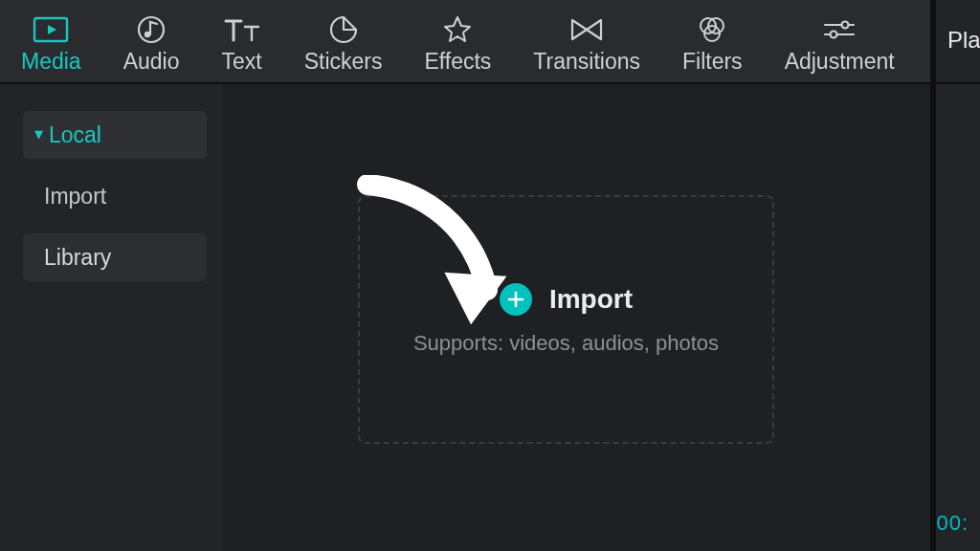  Describe the element at coordinates (344, 61) in the screenshot. I see `tab-label: Stickers` at that location.